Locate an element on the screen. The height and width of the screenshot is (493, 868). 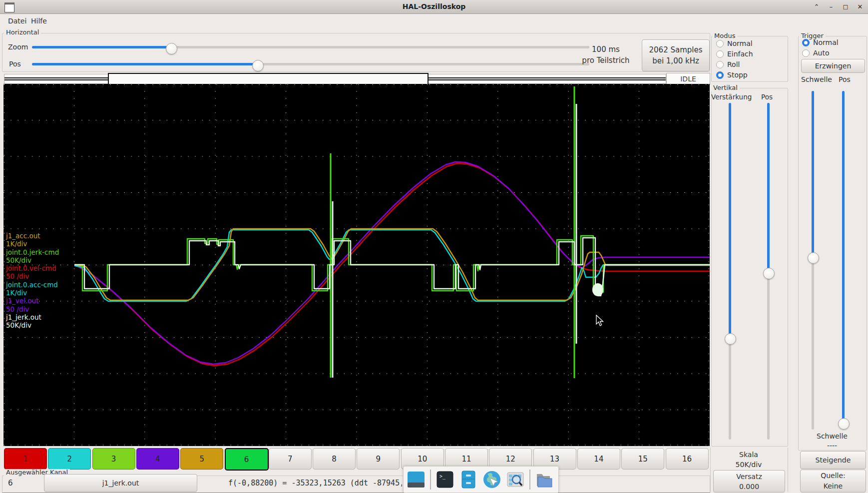
trigger-level-slider-fill is located at coordinates (813, 174).